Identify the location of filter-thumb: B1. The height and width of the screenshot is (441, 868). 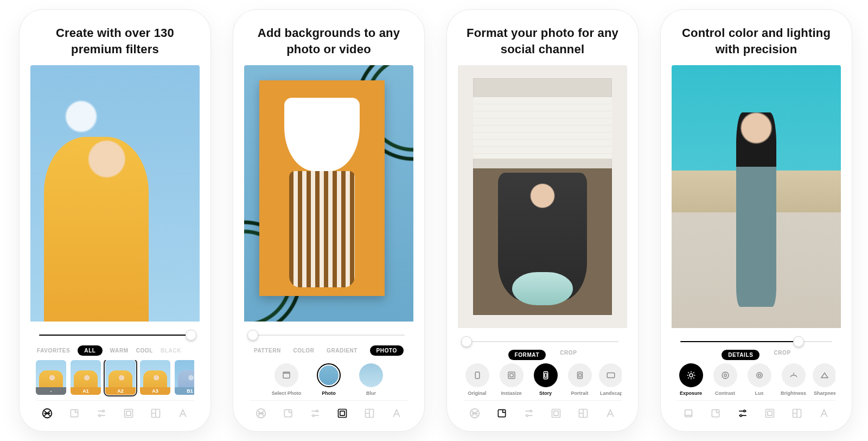
(184, 377).